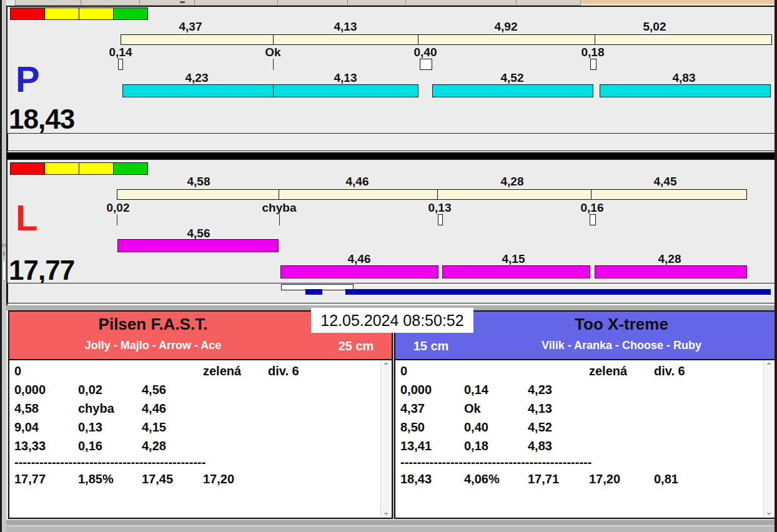 This screenshot has width=777, height=532. Describe the element at coordinates (41, 119) in the screenshot. I see `lane-total-time: 18,43` at that location.